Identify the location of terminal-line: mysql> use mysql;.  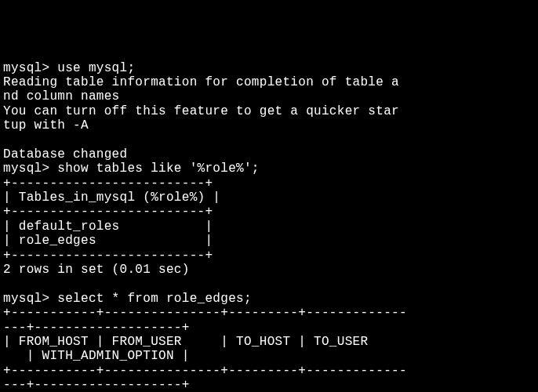
(69, 68).